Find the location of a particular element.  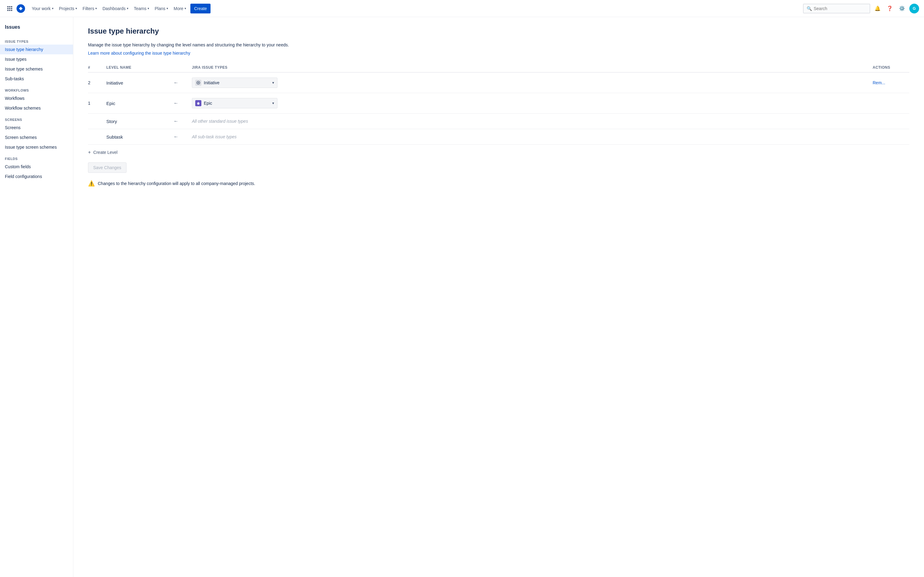

row-initiative-actions: Rem... is located at coordinates (891, 82).